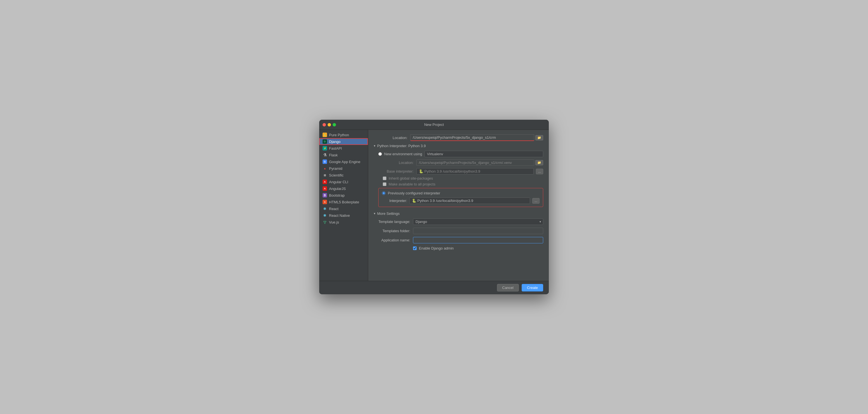 Image resolution: width=868 pixels, height=414 pixels. Describe the element at coordinates (461, 193) in the screenshot. I see `previously-configured-row: Previously configured interpreter` at that location.